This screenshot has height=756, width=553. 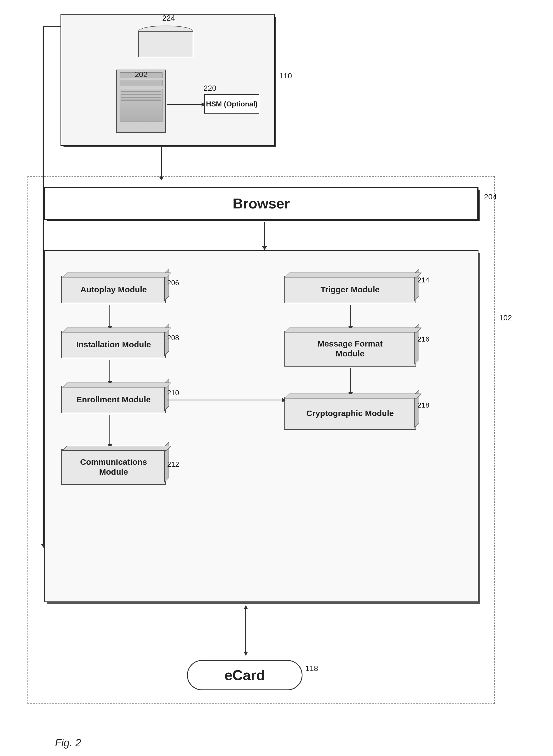 I want to click on ref-212: 212, so click(x=173, y=464).